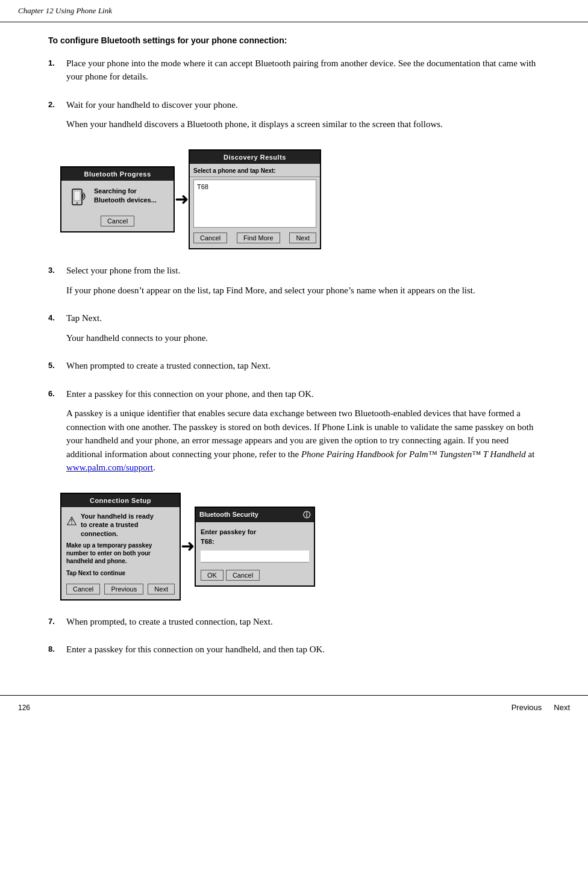  Describe the element at coordinates (307, 515) in the screenshot. I see `bt-security-info-icon: ⓘ` at that location.